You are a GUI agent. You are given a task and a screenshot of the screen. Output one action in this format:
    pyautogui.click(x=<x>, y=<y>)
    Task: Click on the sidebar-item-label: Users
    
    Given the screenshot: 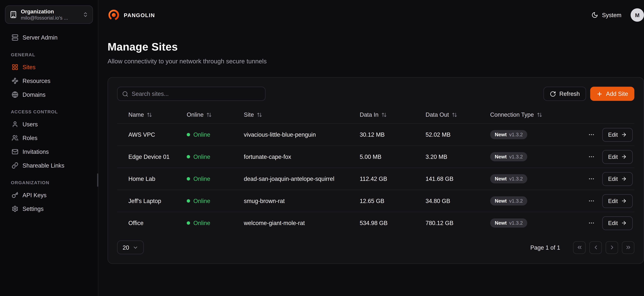 What is the action you would take?
    pyautogui.click(x=30, y=124)
    